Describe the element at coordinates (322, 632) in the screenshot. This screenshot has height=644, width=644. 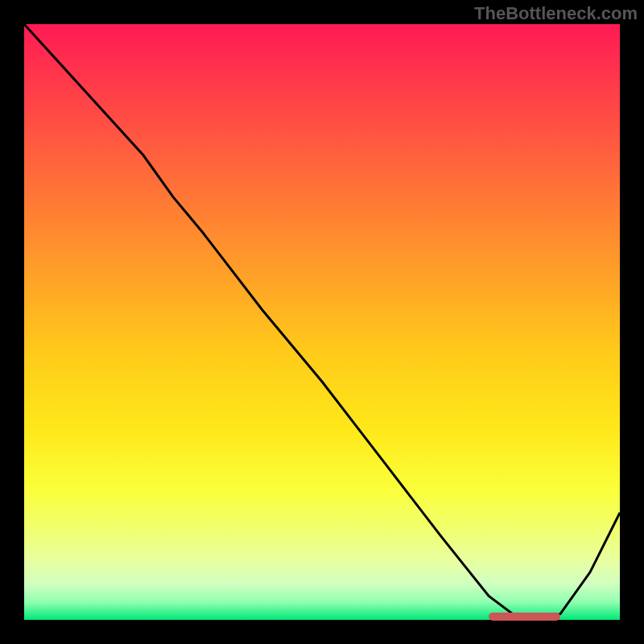
I see `x-axis-area` at that location.